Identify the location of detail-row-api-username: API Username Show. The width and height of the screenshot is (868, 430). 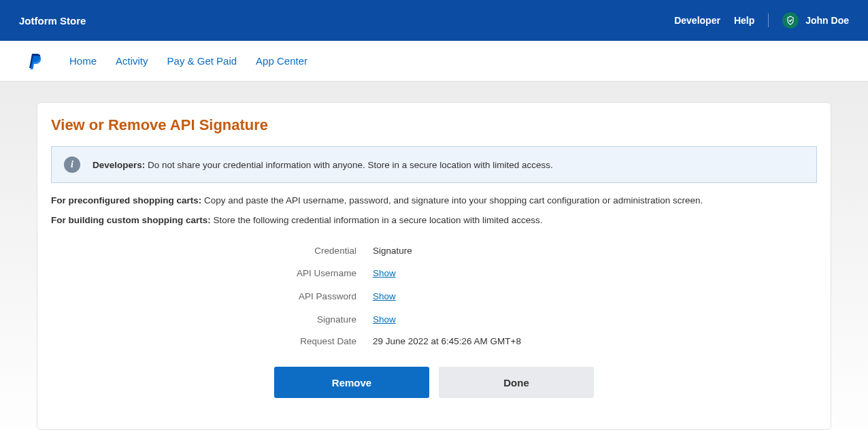
(434, 273).